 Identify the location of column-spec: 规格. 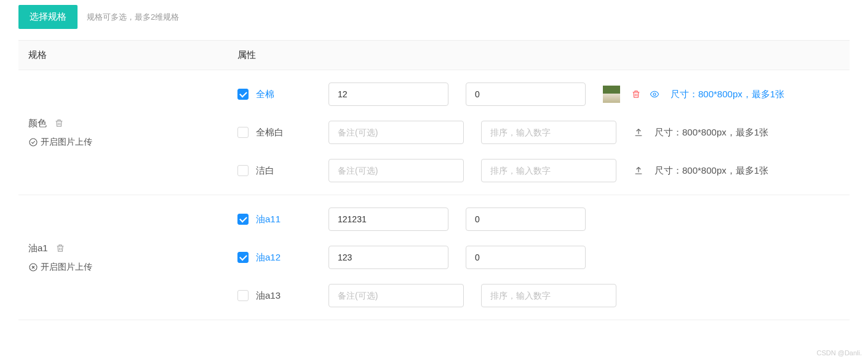
(123, 55).